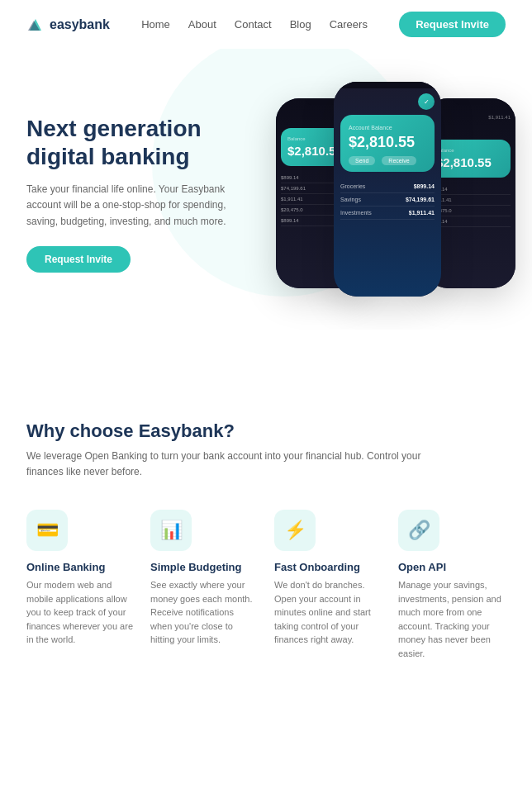 The image size is (532, 793). Describe the element at coordinates (387, 213) in the screenshot. I see `phone-main-row-3: Investments$1,911.41` at that location.